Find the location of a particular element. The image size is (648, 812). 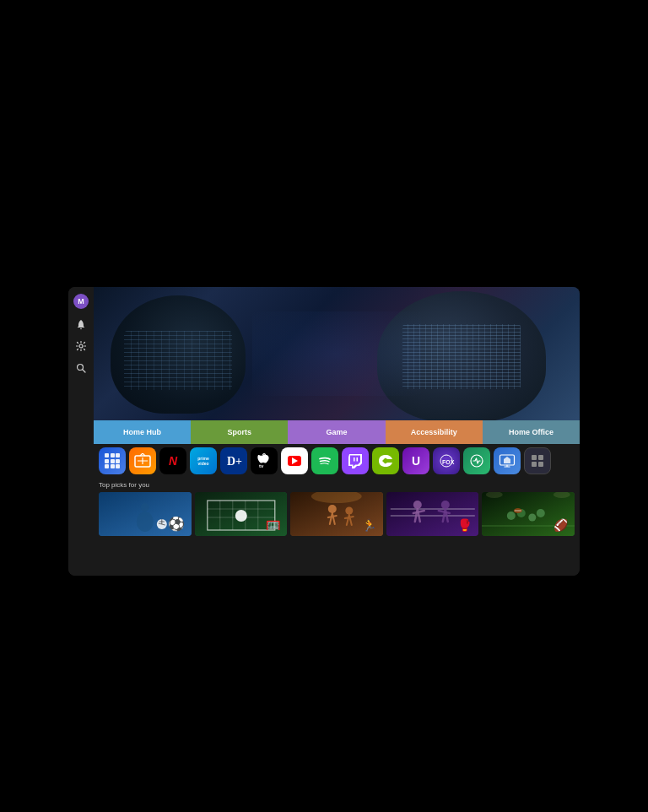

notification-icon is located at coordinates (81, 324).